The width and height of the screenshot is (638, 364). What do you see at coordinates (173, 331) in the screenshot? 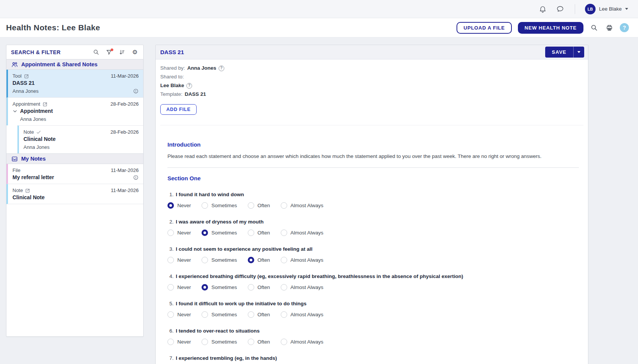
I see `question-number: 6.` at bounding box center [173, 331].